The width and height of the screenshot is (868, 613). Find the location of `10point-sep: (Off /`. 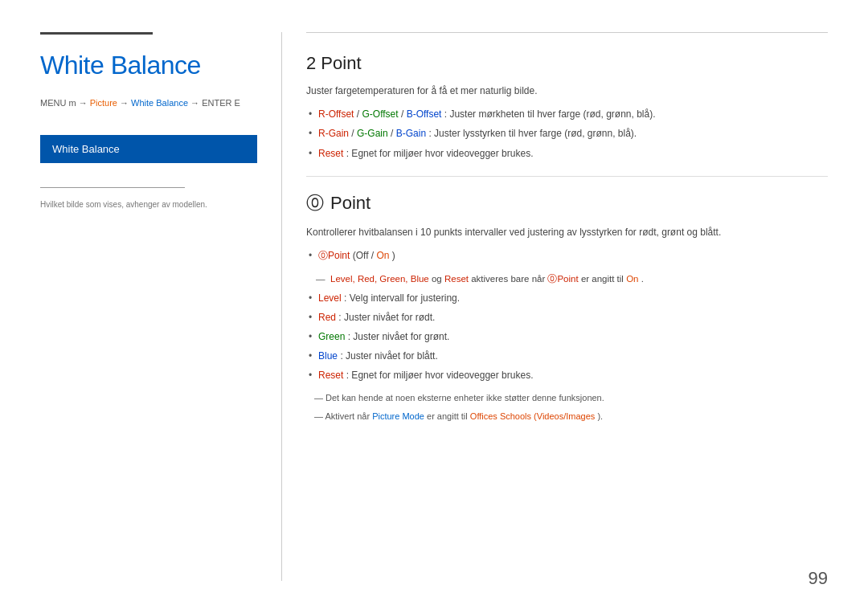

10point-sep: (Off / is located at coordinates (365, 255).